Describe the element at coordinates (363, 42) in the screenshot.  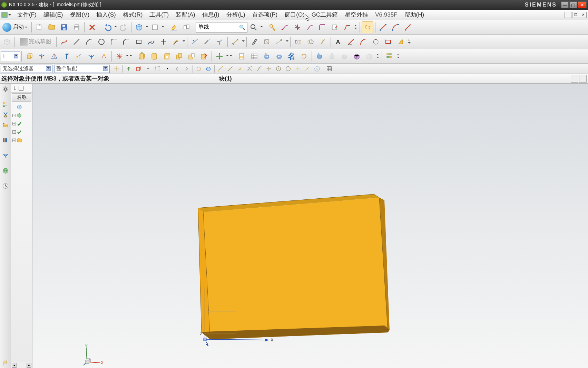
I see `arc-dim-button` at that location.